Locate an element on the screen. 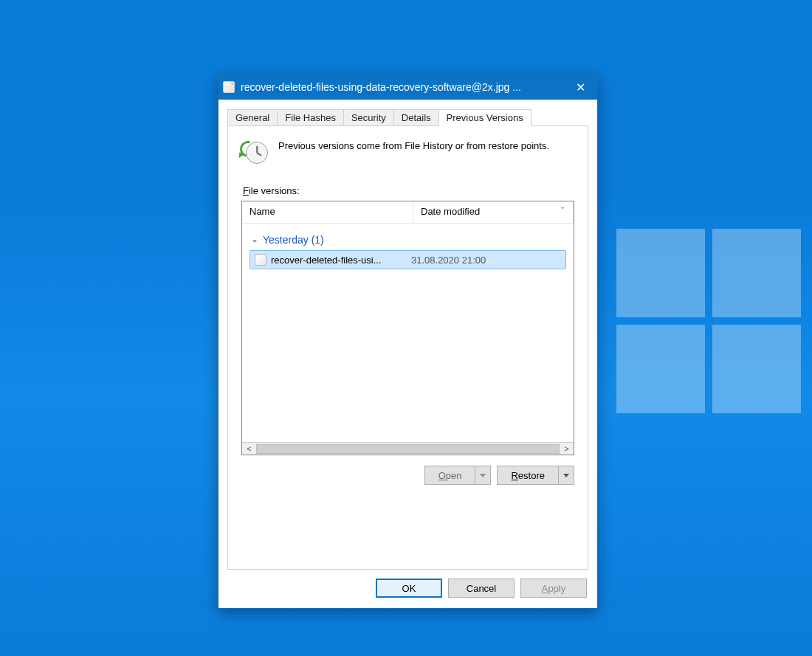 This screenshot has height=656, width=812. file-versions-label: File versions: is located at coordinates (409, 190).